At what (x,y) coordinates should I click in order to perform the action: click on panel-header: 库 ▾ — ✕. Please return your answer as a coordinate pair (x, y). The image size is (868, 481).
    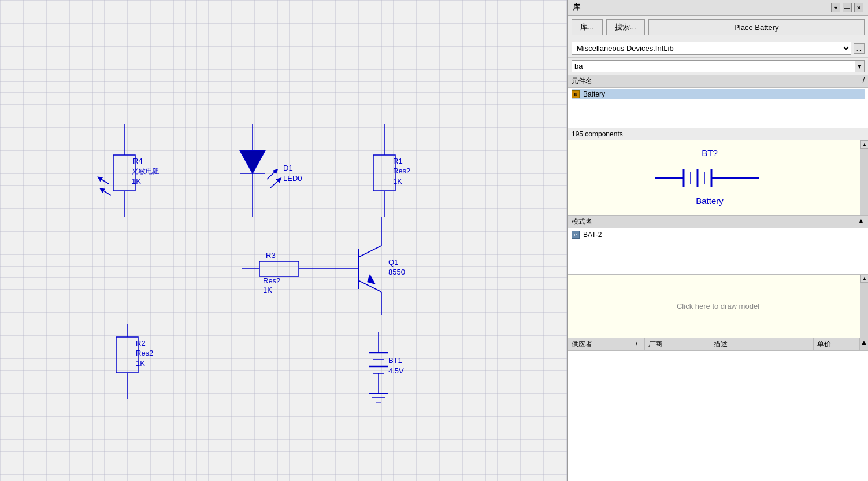
    Looking at the image, I should click on (718, 8).